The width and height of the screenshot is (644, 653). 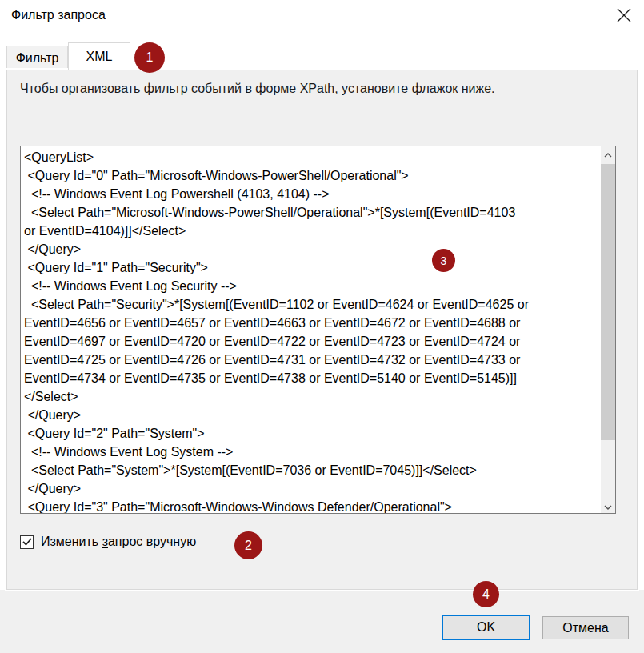 I want to click on close-icon, so click(x=624, y=17).